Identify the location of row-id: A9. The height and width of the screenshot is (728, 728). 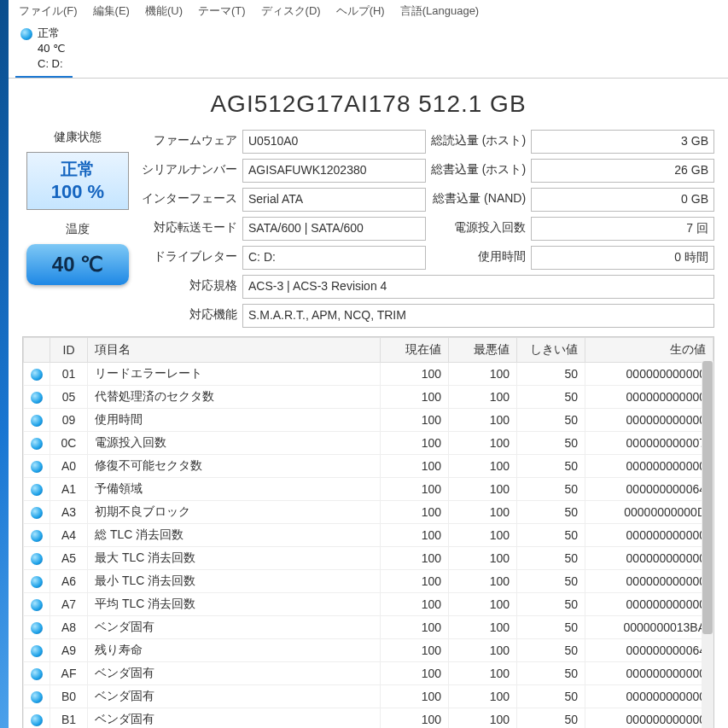
(69, 650).